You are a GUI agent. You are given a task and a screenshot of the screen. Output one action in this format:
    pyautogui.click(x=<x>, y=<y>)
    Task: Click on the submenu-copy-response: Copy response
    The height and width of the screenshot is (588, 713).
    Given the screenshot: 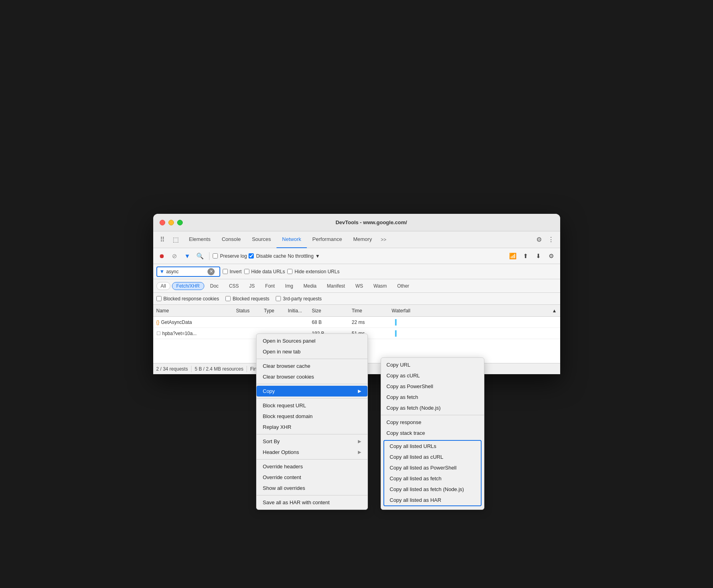 What is the action you would take?
    pyautogui.click(x=433, y=422)
    